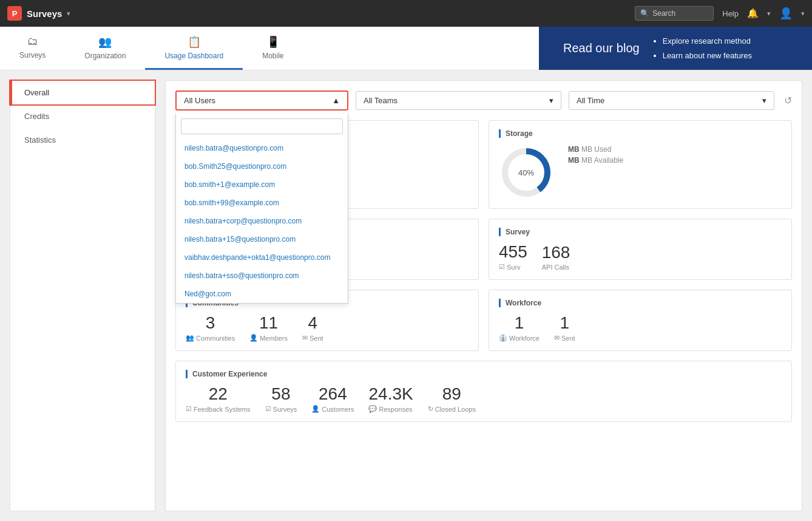 This screenshot has width=812, height=521. Describe the element at coordinates (336, 101) in the screenshot. I see `users-filter-chevron-icon: ▲` at that location.